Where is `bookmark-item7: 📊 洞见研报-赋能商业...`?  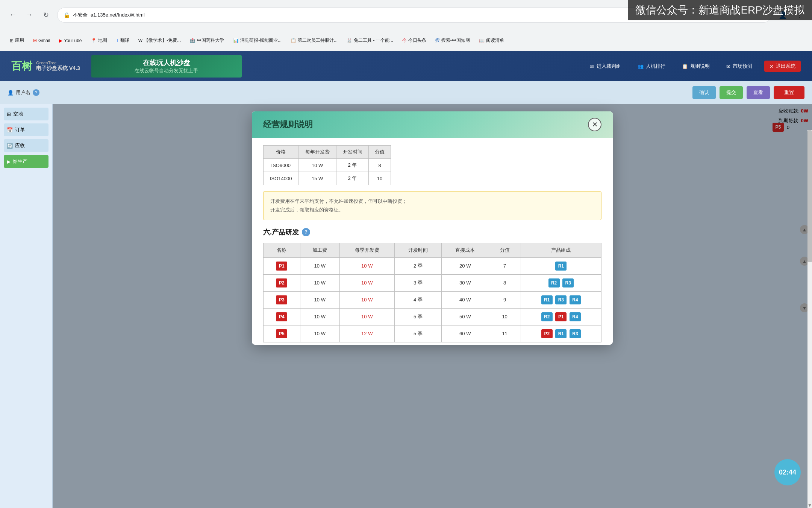 bookmark-item7: 📊 洞见研报-赋能商业... is located at coordinates (257, 41).